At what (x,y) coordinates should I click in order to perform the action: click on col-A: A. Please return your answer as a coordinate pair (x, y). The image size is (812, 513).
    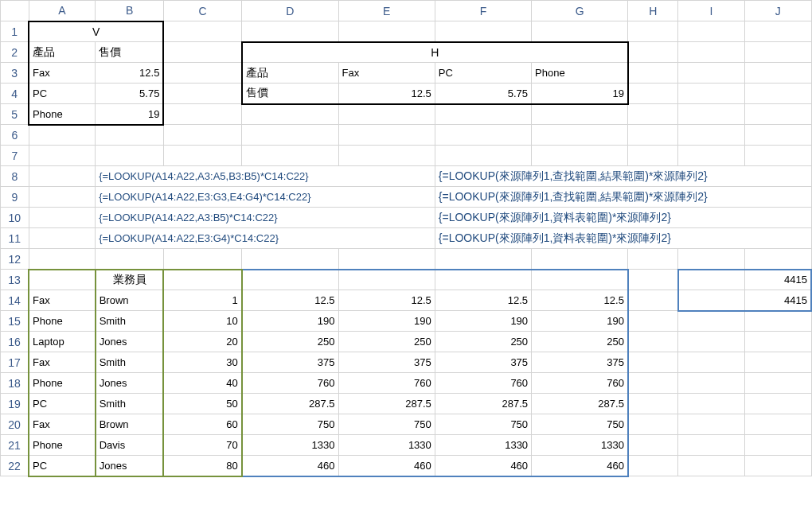
    Looking at the image, I should click on (62, 11).